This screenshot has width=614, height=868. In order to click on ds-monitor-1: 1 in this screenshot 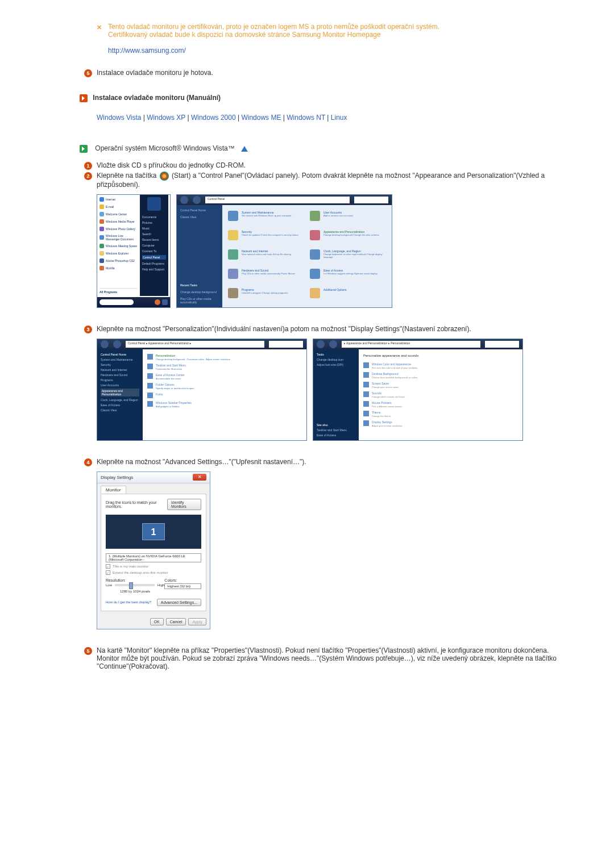, I will do `click(154, 532)`.